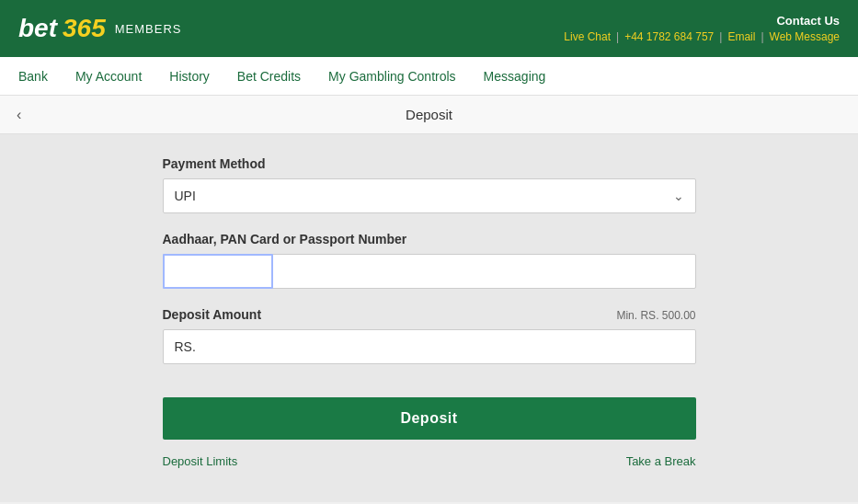  I want to click on logo-members: MEMBERS, so click(149, 29).